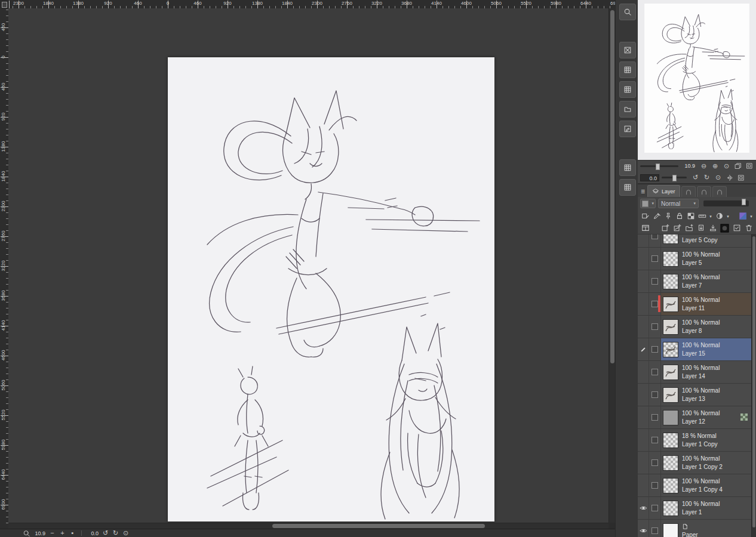 Image resolution: width=756 pixels, height=537 pixels. Describe the element at coordinates (726, 166) in the screenshot. I see `zoom-100-button: ⊙` at that location.